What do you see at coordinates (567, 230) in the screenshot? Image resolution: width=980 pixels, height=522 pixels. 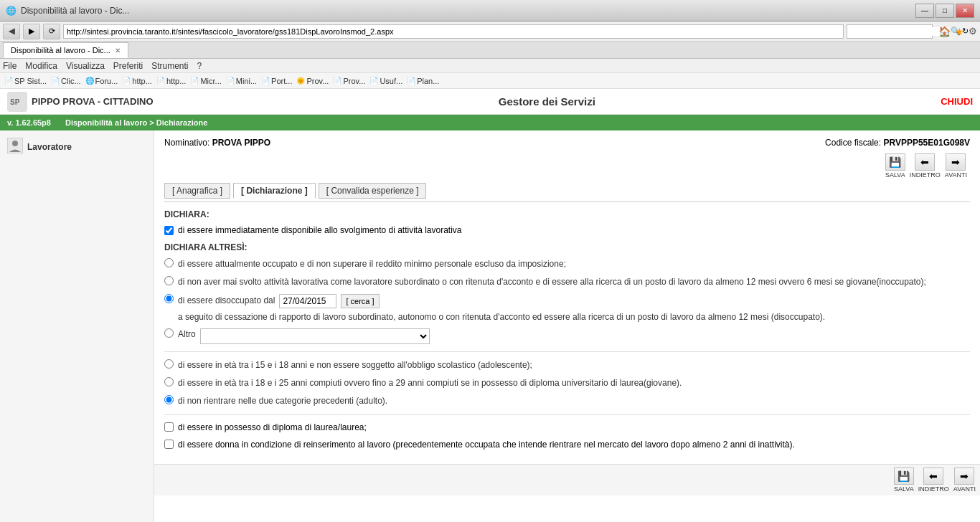 I see `dichiara-checkbox-row: di essere immediatamente disponibile all…` at bounding box center [567, 230].